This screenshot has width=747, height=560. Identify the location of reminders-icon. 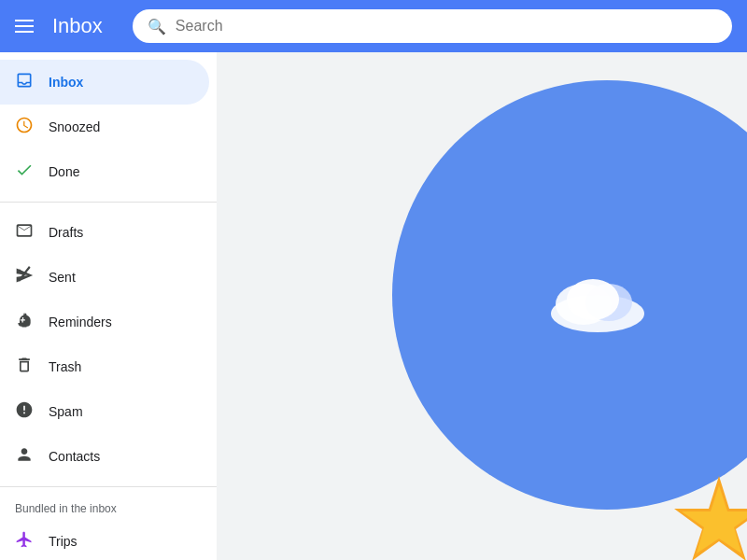
(24, 323).